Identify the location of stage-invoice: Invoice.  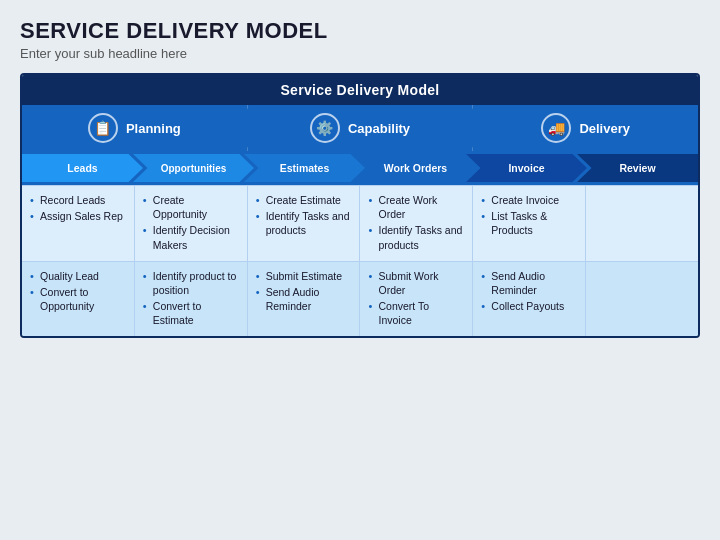
(526, 168).